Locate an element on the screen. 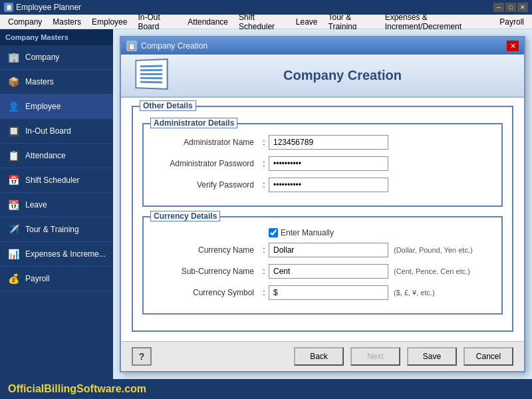 Image resolution: width=532 pixels, height=399 pixels. notebook-icon is located at coordinates (152, 73).